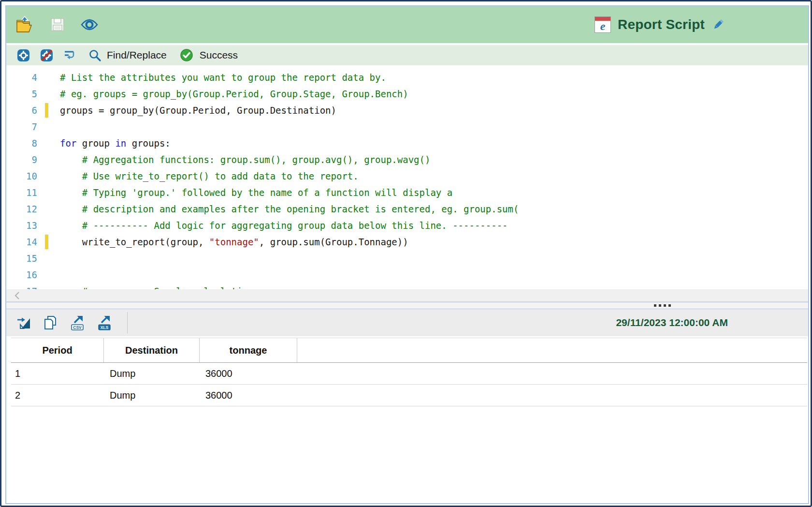 The image size is (812, 507). I want to click on code-text: for group in groups:, so click(115, 143).